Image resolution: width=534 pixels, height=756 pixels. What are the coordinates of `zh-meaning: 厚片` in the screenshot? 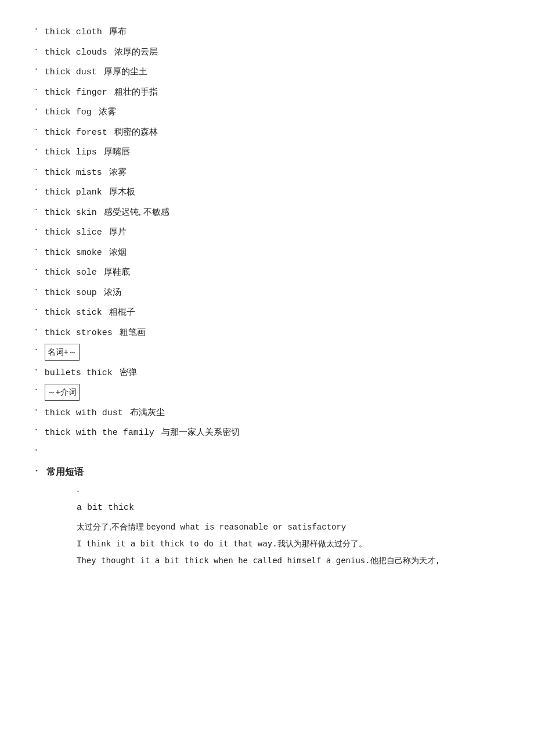 It's located at (118, 232).